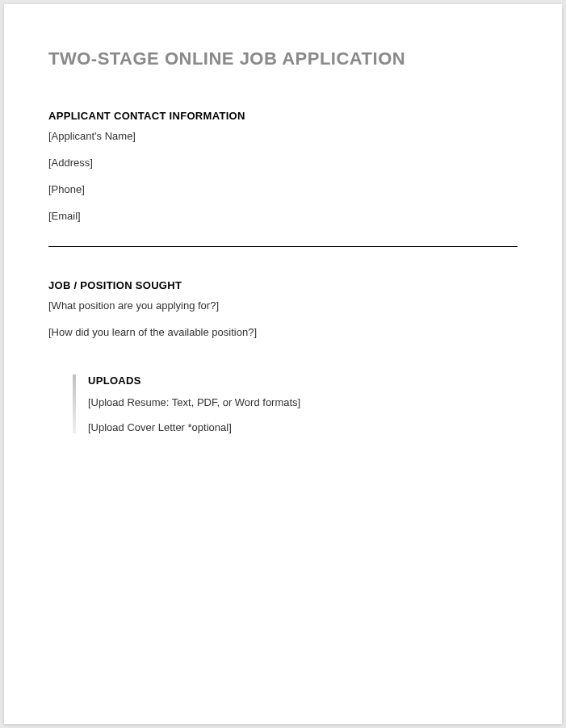 The height and width of the screenshot is (728, 566). I want to click on page-title: TWO-STAGE ONLINE JOB APPLICATION, so click(283, 59).